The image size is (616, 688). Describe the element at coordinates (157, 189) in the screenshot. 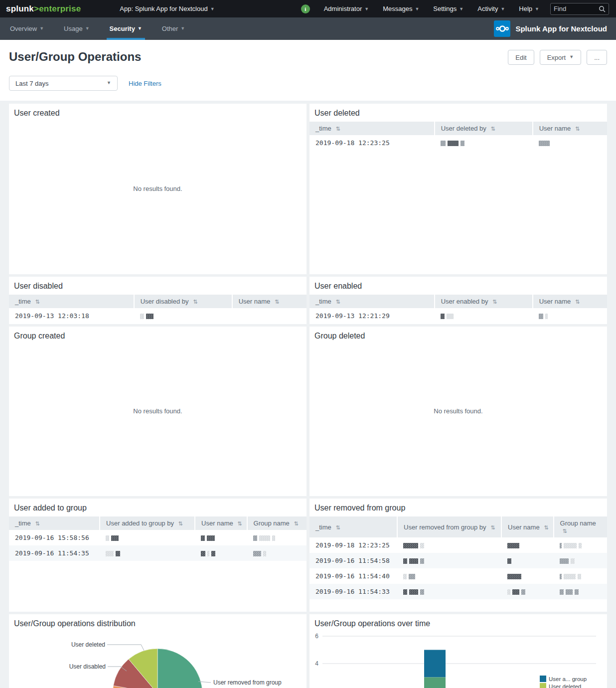

I see `panel-user-created: User created No results found.` at that location.